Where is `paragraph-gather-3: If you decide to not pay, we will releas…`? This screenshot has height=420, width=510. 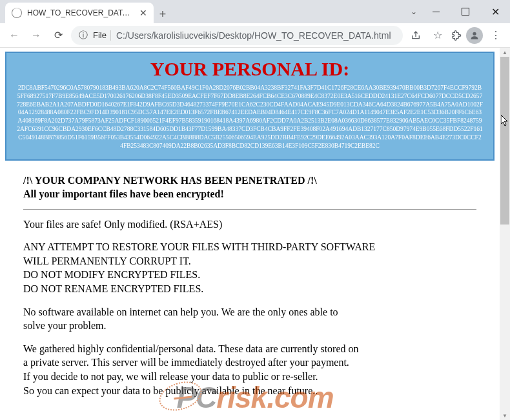
paragraph-gather-3: If you decide to not pay, we will releas… is located at coordinates (250, 377).